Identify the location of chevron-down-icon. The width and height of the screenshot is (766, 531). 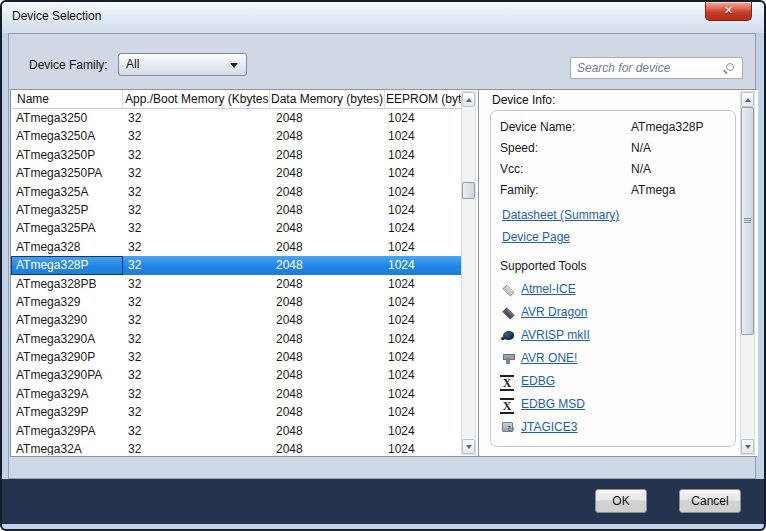
(234, 66).